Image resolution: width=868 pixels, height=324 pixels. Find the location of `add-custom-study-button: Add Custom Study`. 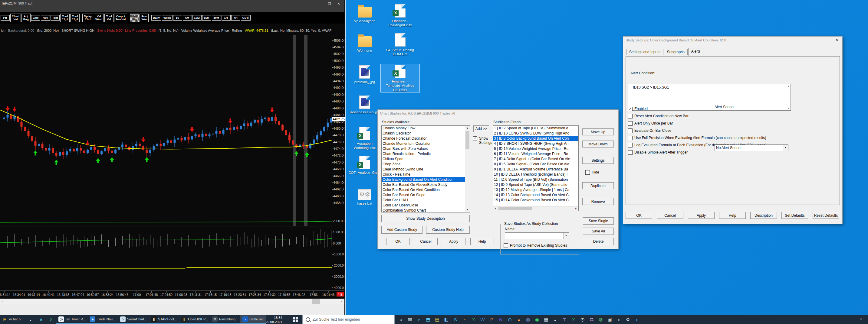

add-custom-study-button: Add Custom Study is located at coordinates (402, 229).